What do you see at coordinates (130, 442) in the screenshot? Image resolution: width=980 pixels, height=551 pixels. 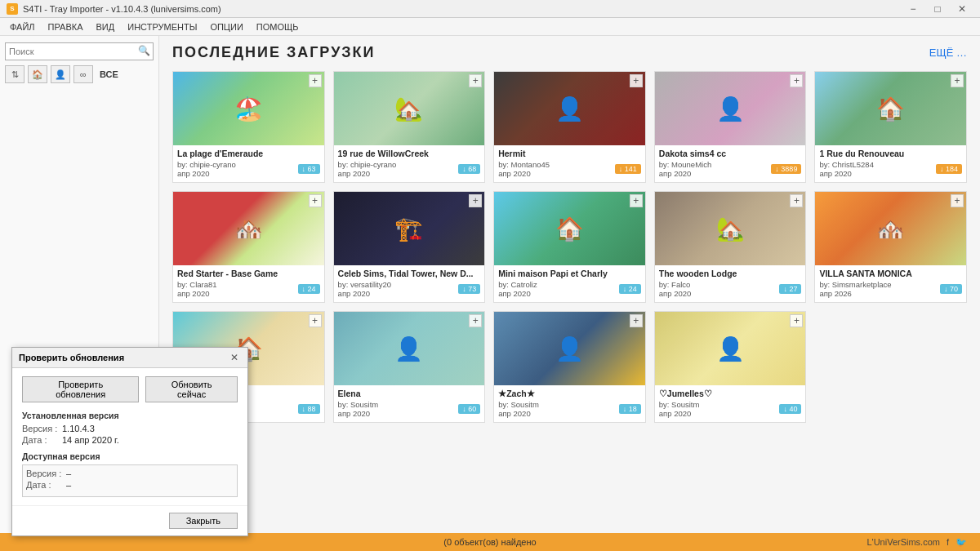 I see `update-modal: Проверить обновления ✕ Проверить обновле…` at bounding box center [130, 442].